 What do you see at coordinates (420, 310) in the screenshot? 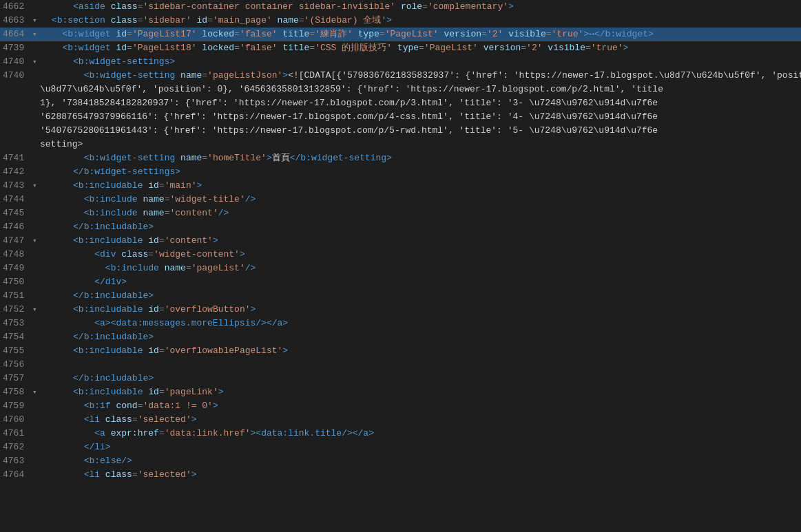
I see `line-content: <b:includable id='overflowButton'>` at bounding box center [420, 310].